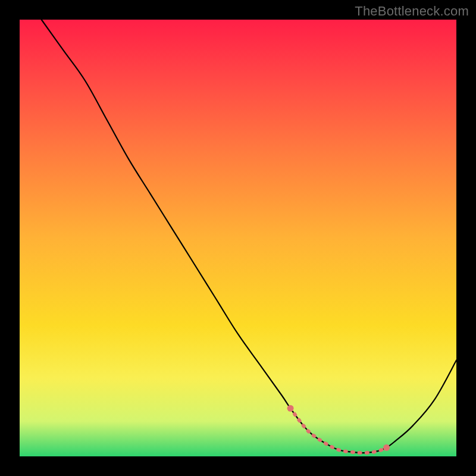 Image resolution: width=476 pixels, height=476 pixels. Describe the element at coordinates (338, 431) in the screenshot. I see `highlight-dotted-line` at that location.